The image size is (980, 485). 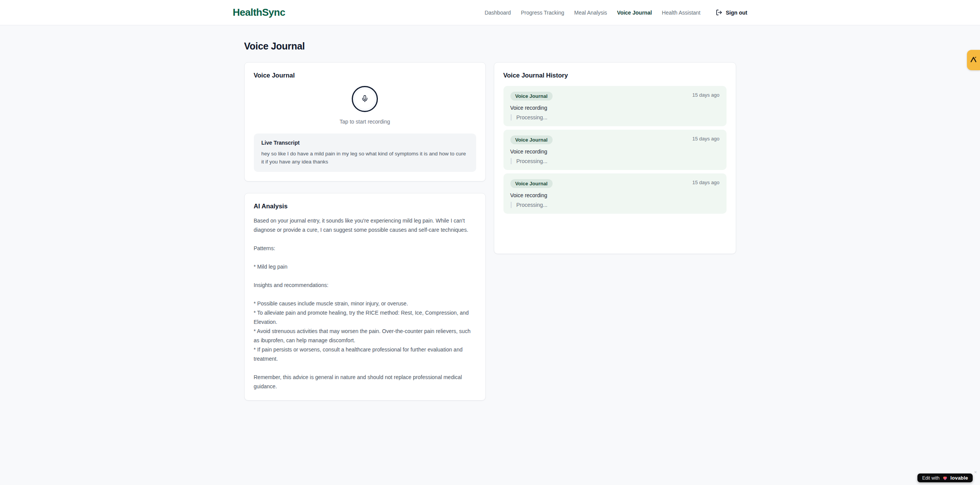 What do you see at coordinates (365, 122) in the screenshot?
I see `tap-to-record-hint: Tap to start recording` at bounding box center [365, 122].